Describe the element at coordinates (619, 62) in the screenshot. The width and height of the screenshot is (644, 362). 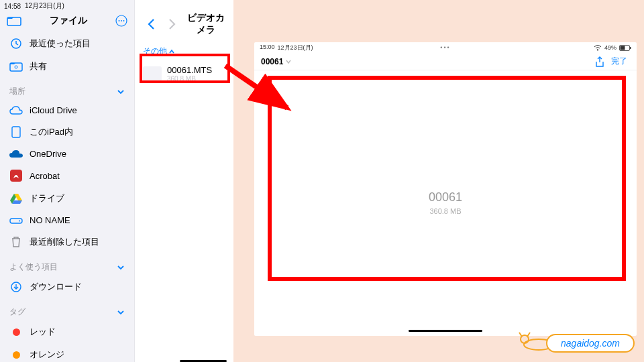
I see `done-button: 完了` at that location.